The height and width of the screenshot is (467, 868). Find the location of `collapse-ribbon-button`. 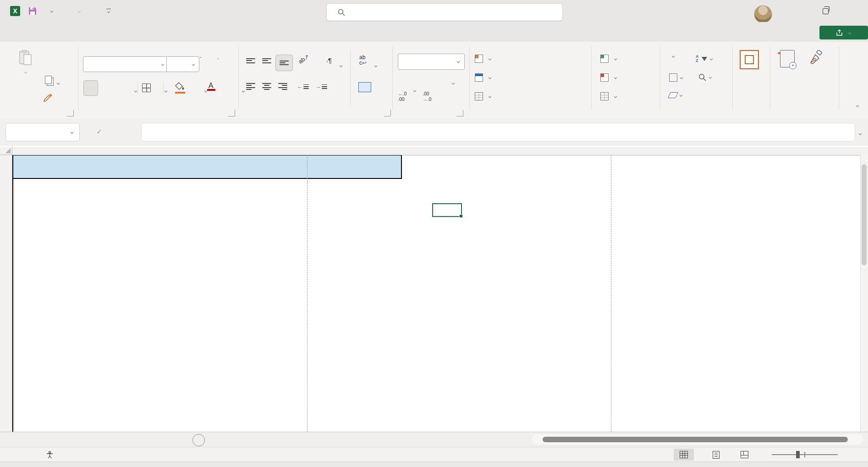

collapse-ribbon-button is located at coordinates (857, 108).